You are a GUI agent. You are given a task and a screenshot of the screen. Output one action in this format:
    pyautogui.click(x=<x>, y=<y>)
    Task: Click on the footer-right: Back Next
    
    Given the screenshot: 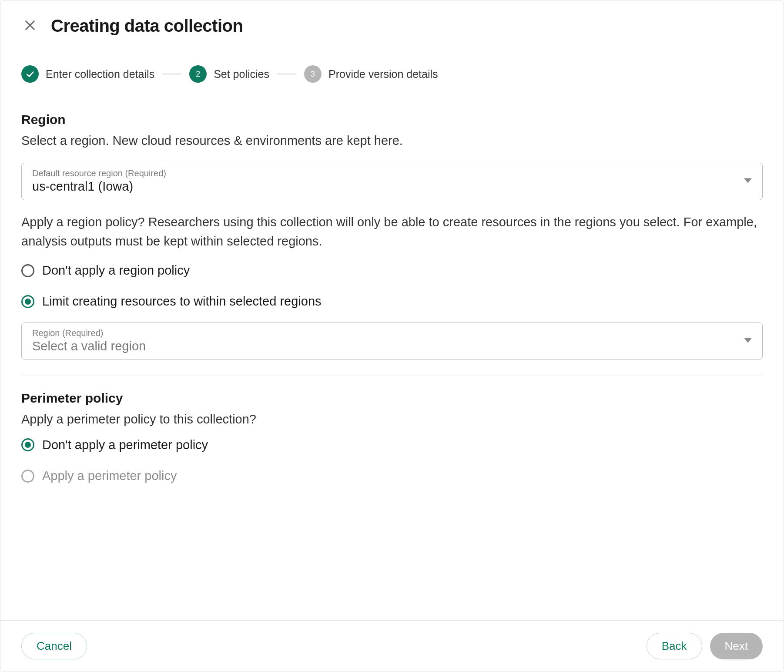 What is the action you would take?
    pyautogui.click(x=705, y=646)
    